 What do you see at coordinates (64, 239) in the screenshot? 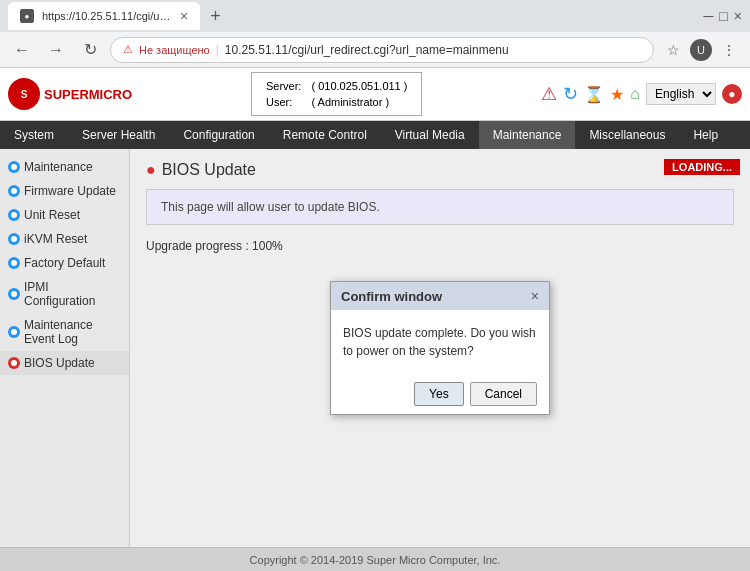
I see `sidebar-item-ikvm-reset: iKVM Reset` at bounding box center [64, 239].